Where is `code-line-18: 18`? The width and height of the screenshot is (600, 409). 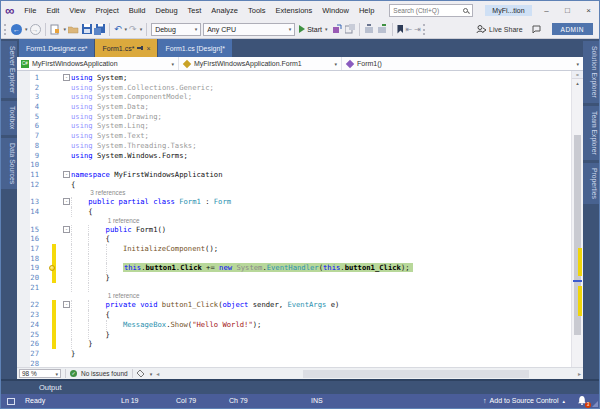
code-line-18: 18 is located at coordinates (294, 259).